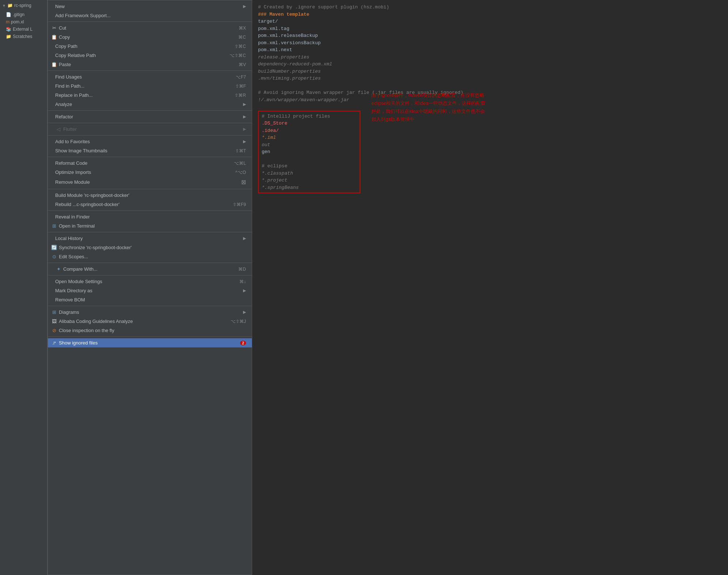  Describe the element at coordinates (23, 29) in the screenshot. I see `sidebar-item-external-label: External L` at that location.